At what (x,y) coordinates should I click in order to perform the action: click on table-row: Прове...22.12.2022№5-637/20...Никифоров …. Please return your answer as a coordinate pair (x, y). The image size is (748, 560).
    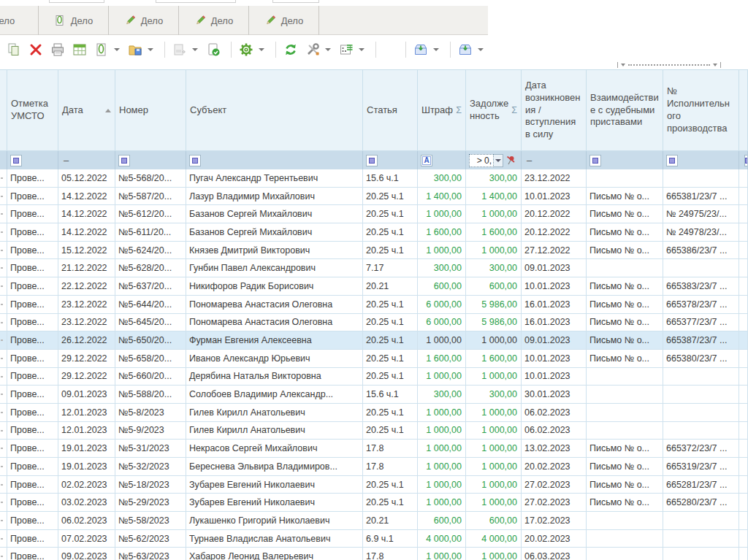
    Looking at the image, I should click on (374, 286).